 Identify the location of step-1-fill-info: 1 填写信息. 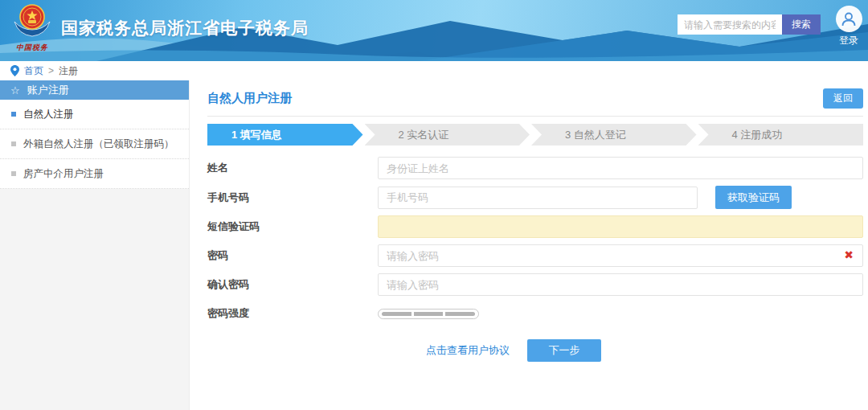
(285, 135).